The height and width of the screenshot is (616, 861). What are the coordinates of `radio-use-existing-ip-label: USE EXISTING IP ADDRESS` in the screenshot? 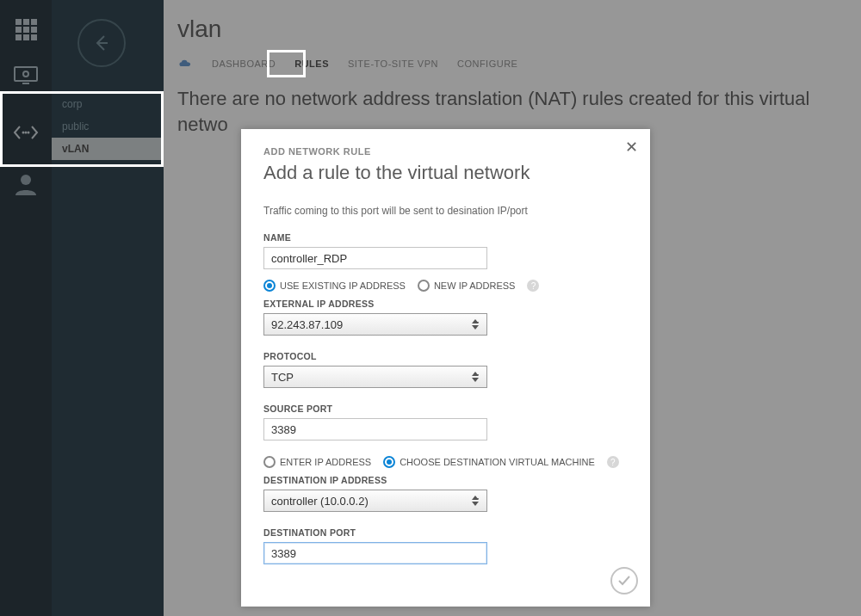 It's located at (343, 286).